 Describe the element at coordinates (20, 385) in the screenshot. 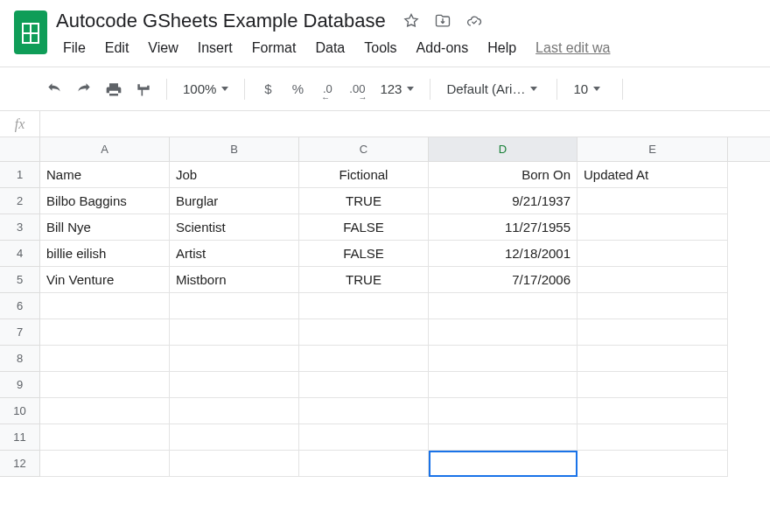

I see `row-header: 9` at that location.